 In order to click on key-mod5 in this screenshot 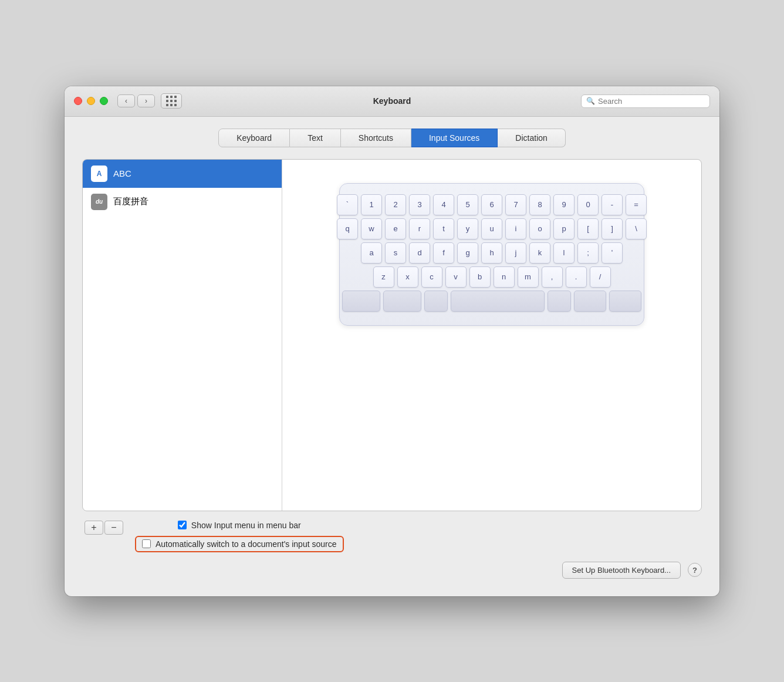, I will do `click(590, 301)`.